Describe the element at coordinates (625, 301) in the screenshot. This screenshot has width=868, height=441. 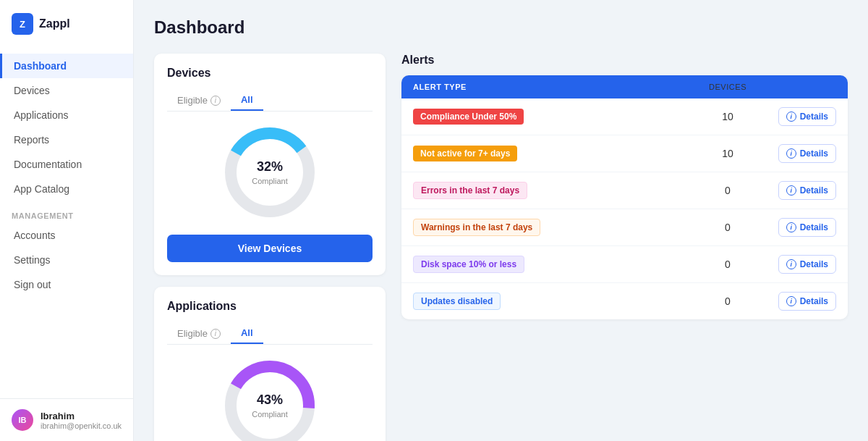
I see `table-row: Updates disabled 0 i Details` at that location.